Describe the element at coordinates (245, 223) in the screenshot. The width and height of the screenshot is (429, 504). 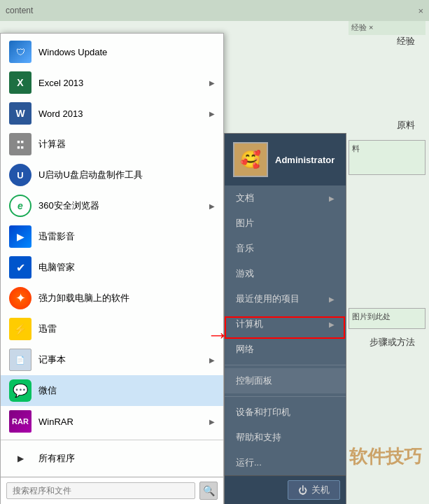
I see `pictures-label: 图片` at that location.